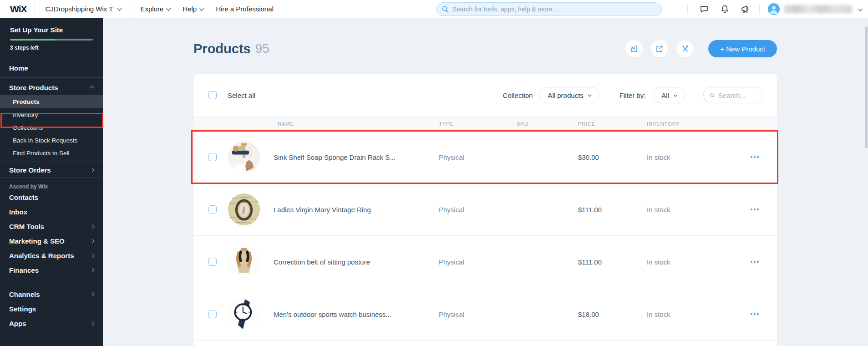  I want to click on updates-button, so click(745, 9).